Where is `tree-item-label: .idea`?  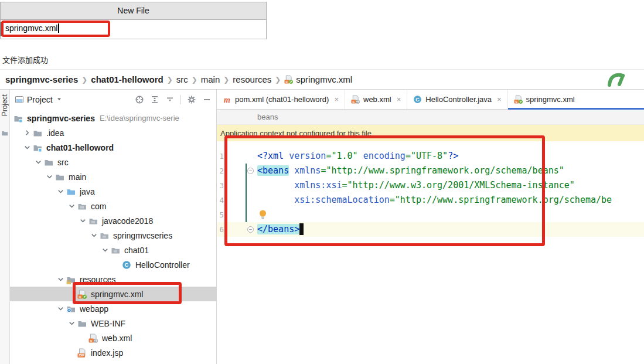
tree-item-label: .idea is located at coordinates (55, 133).